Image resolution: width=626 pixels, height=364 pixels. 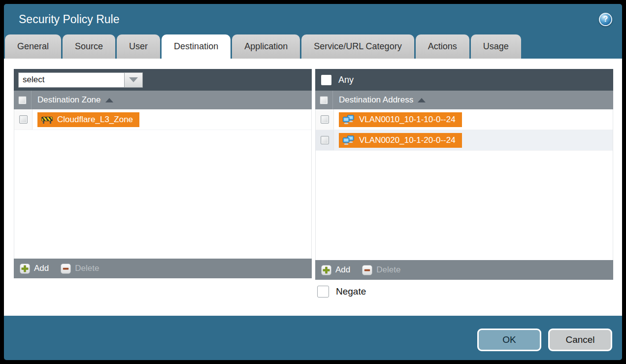 I want to click on address-panel-footer: Add Delete, so click(x=464, y=270).